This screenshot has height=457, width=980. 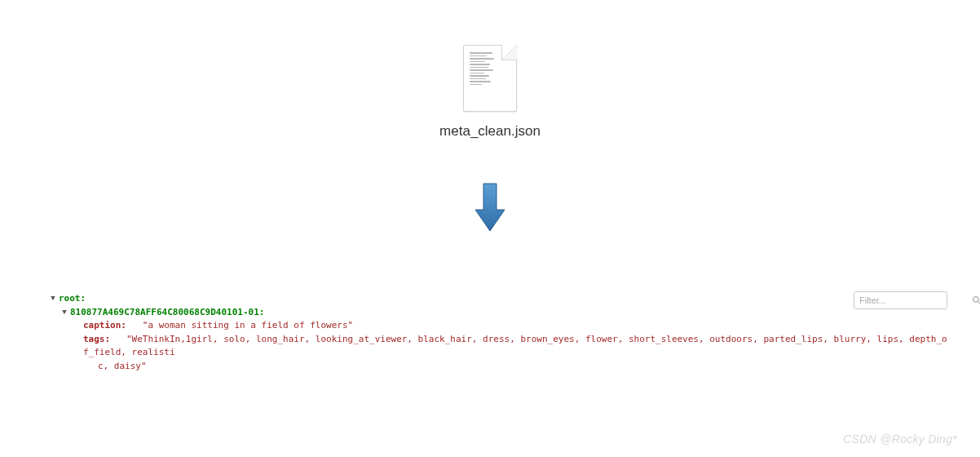 I want to click on json-tags-value-line1: "WeThinkIn,1girl, solo, long_hair, looki…, so click(x=515, y=346).